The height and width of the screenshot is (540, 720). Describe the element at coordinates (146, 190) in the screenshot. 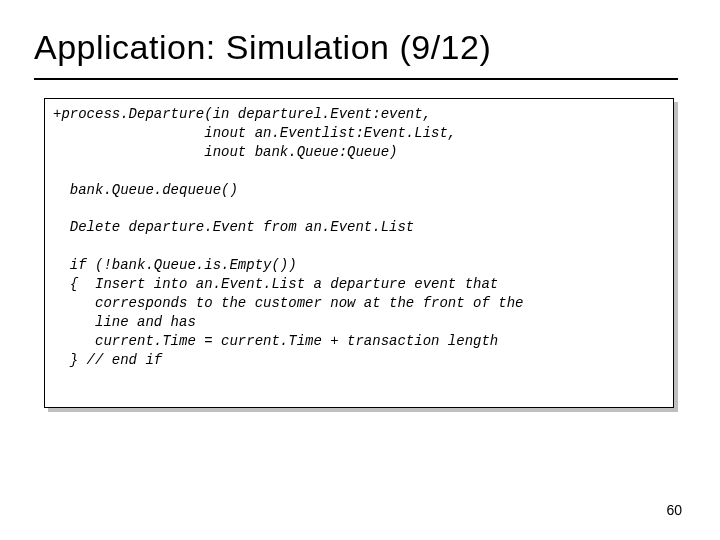

I see `code-line: bank.Queue.dequeue()` at that location.